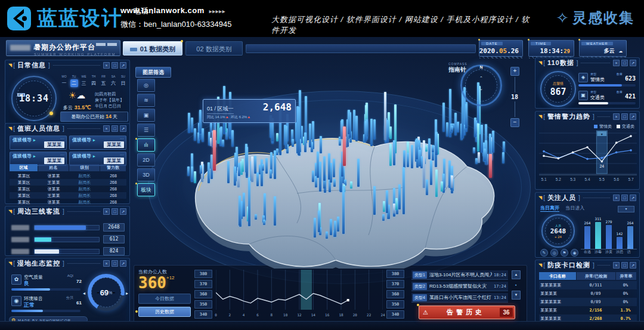 This screenshot has height=330, width=644. I want to click on duty-leader-cards: 值班领导▸···某某某值班领导▸···某某某值班领导▸···某某某值班领导▸··…, so click(68, 150).